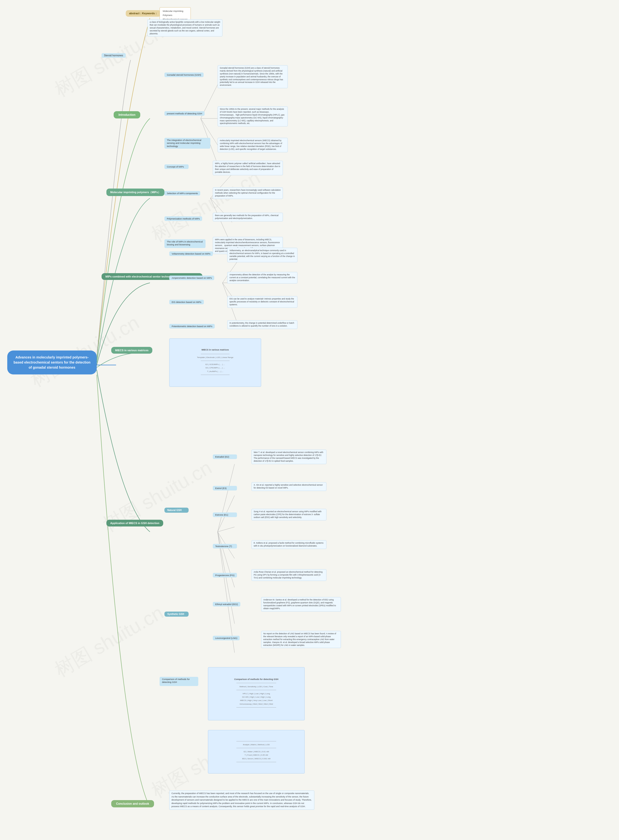 The height and width of the screenshot is (840, 619). I want to click on mips-selection-label: Selection of MIPs components, so click(182, 193).